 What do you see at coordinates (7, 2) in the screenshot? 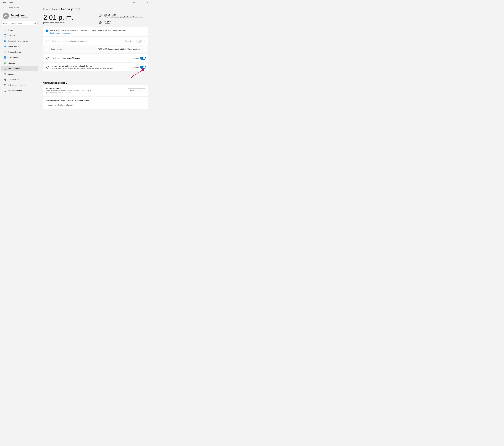
I see `window-title: Configuración` at bounding box center [7, 2].